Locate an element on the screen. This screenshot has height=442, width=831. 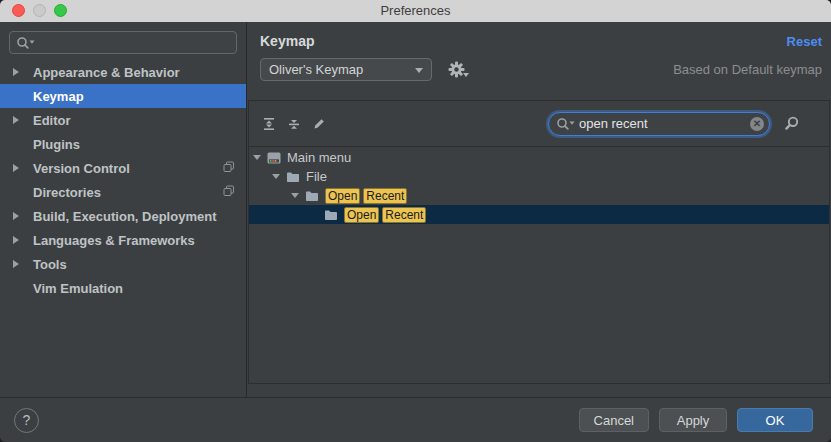
sidebar-item-editor: Editor is located at coordinates (123, 120).